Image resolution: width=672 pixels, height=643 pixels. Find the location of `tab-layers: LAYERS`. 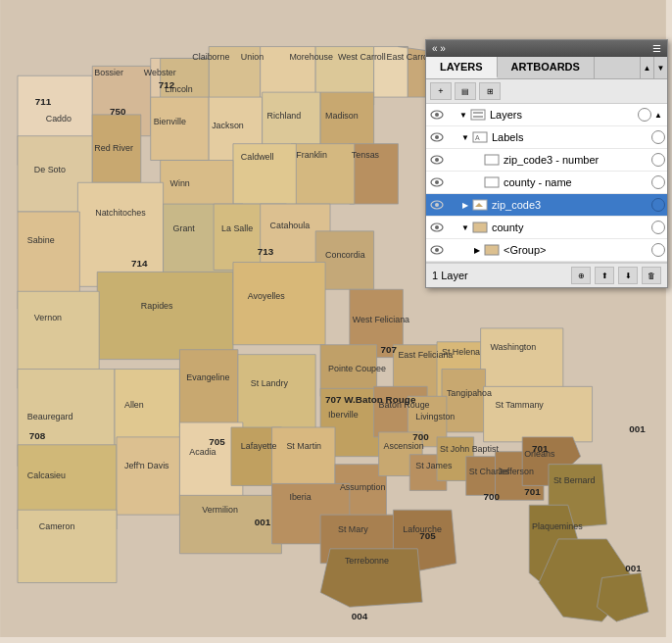

tab-layers: LAYERS is located at coordinates (462, 68).